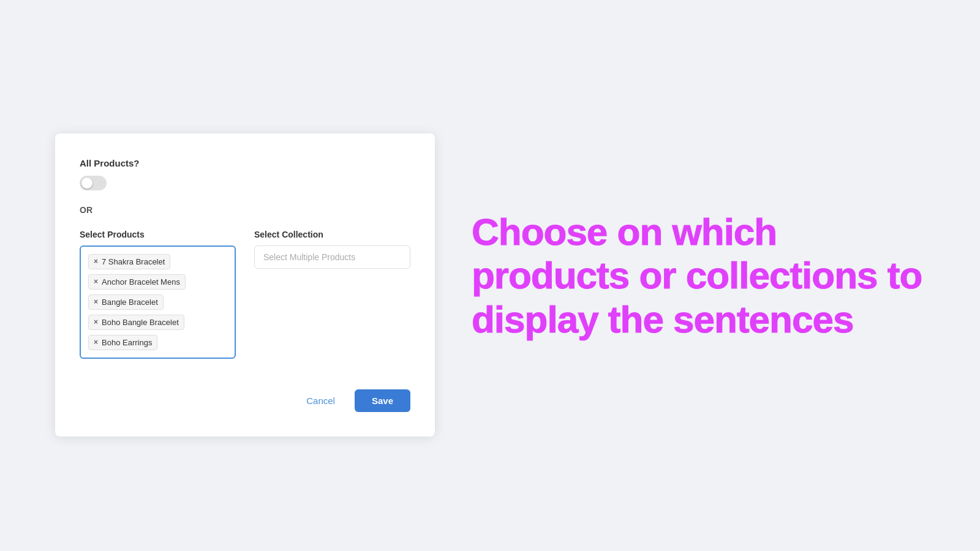 The width and height of the screenshot is (980, 551). I want to click on tag-label-anchor-bracelet: Anchor Bracelet Mens, so click(141, 282).